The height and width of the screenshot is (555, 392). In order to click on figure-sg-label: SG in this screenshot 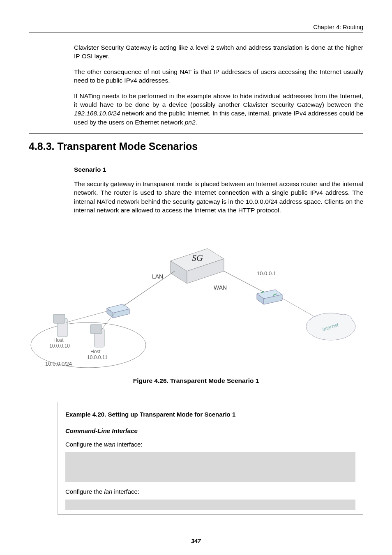, I will do `click(197, 258)`.